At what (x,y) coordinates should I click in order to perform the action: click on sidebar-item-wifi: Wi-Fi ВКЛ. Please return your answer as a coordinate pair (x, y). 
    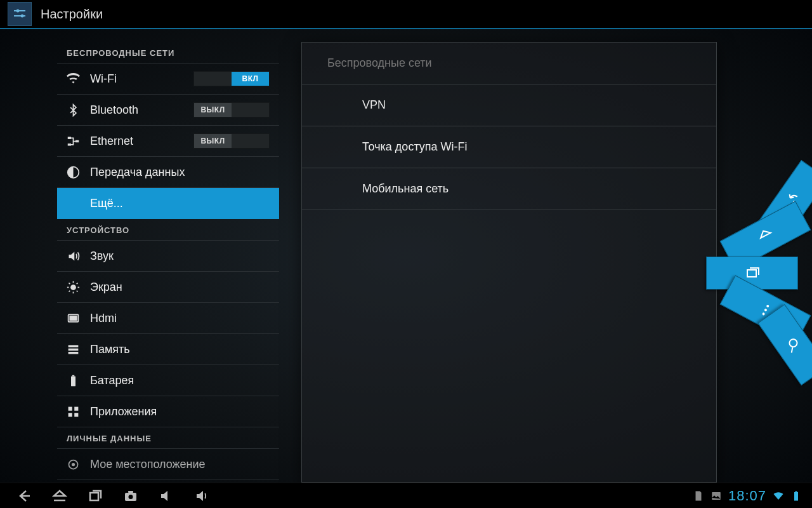
    Looking at the image, I should click on (168, 79).